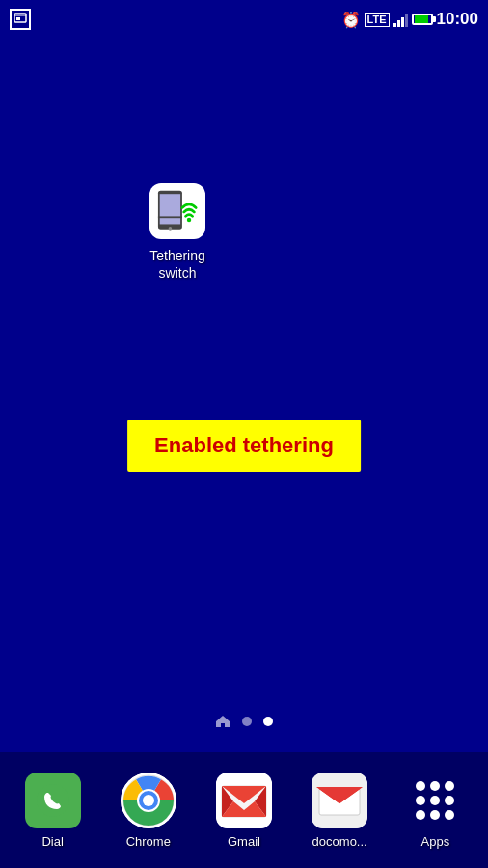 The height and width of the screenshot is (868, 488). What do you see at coordinates (20, 19) in the screenshot?
I see `notification-icon` at bounding box center [20, 19].